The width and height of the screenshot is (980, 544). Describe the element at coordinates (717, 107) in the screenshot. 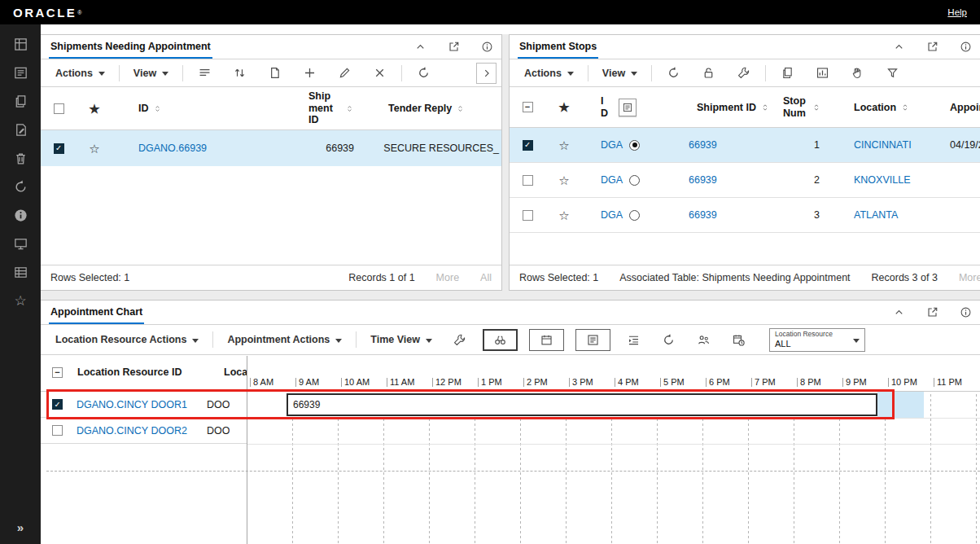

I see `column-header-shipment-id: Shipment ID` at that location.